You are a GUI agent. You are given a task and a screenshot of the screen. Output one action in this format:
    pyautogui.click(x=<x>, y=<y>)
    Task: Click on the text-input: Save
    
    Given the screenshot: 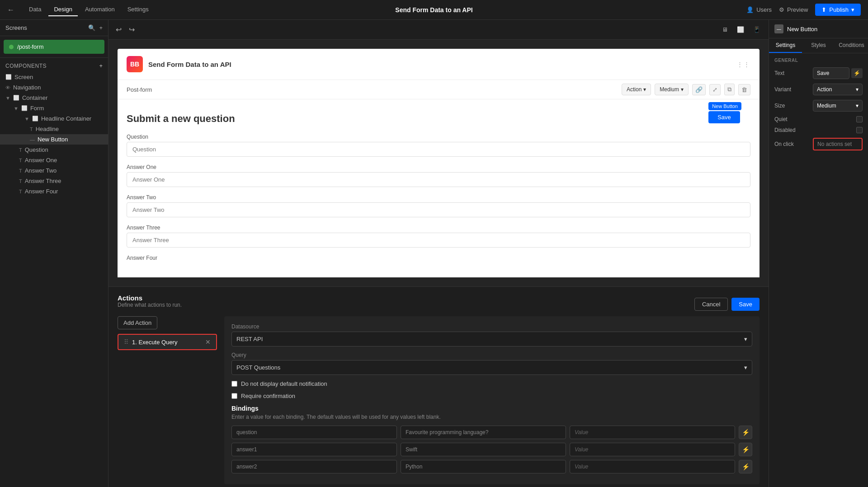 What is the action you would take?
    pyautogui.click(x=831, y=73)
    